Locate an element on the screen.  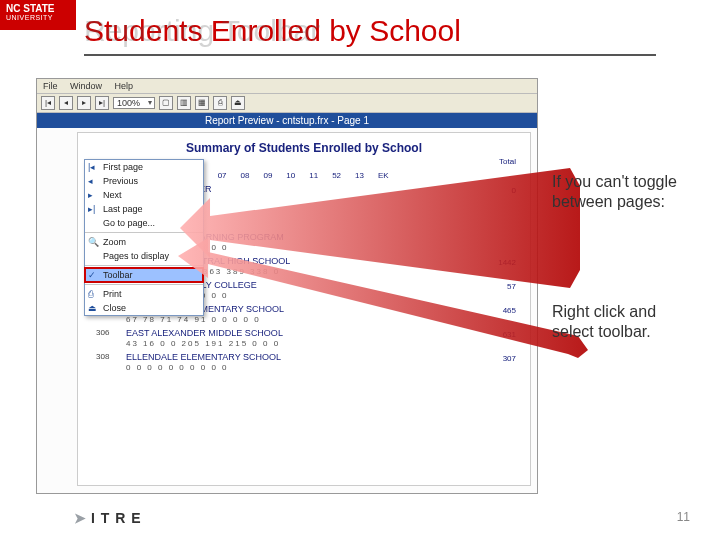
slide-title: Reporting Toolbar Students Enrolled by S… is located at coordinates (272, 31).